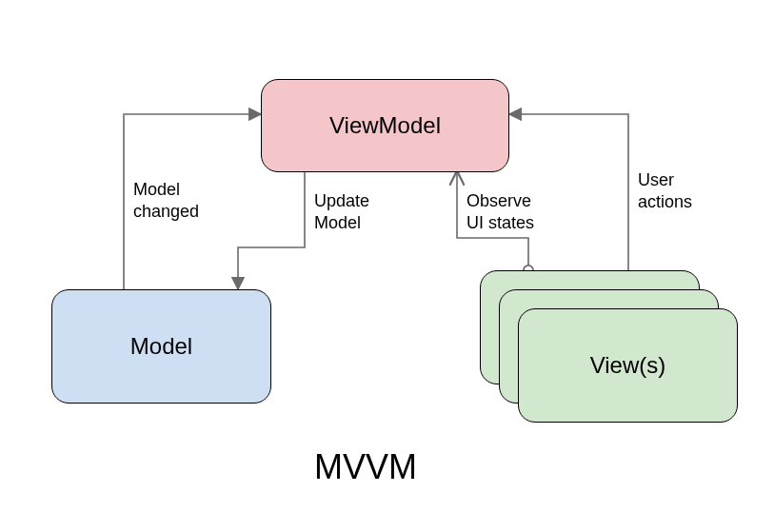 This screenshot has height=532, width=774. What do you see at coordinates (162, 346) in the screenshot?
I see `node-model-label: Model` at bounding box center [162, 346].